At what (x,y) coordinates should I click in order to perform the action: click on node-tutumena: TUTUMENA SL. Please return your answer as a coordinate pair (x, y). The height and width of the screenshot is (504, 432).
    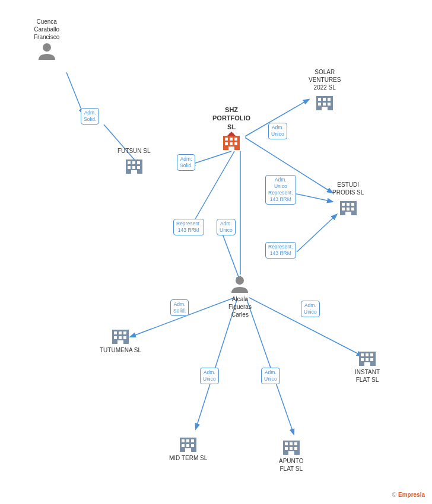
    Looking at the image, I should click on (120, 339).